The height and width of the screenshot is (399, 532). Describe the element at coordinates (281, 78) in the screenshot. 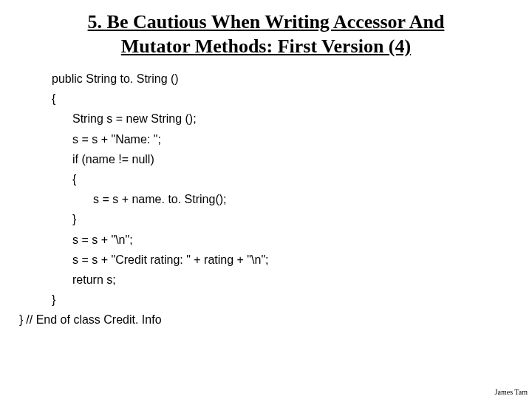

I see `code-line: public String to. String ()` at that location.